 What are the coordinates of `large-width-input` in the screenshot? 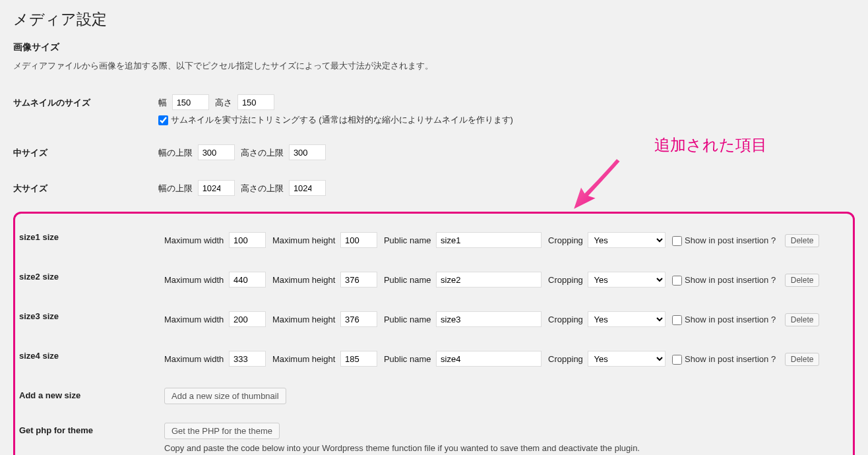 It's located at (216, 188).